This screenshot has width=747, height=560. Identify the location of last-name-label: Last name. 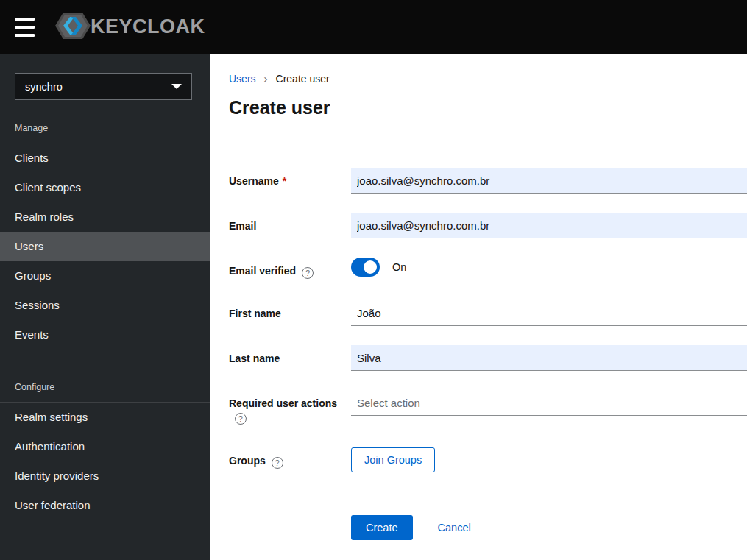
(290, 355).